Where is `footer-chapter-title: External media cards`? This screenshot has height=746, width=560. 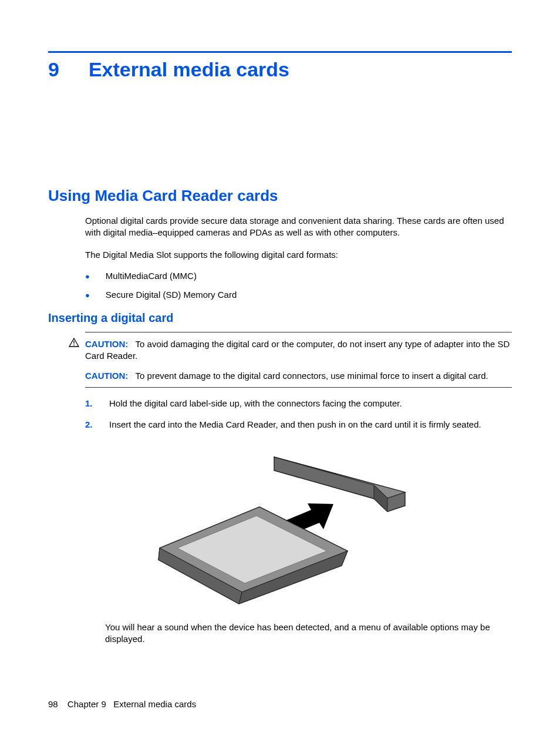
footer-chapter-title: External media cards is located at coordinates (155, 704).